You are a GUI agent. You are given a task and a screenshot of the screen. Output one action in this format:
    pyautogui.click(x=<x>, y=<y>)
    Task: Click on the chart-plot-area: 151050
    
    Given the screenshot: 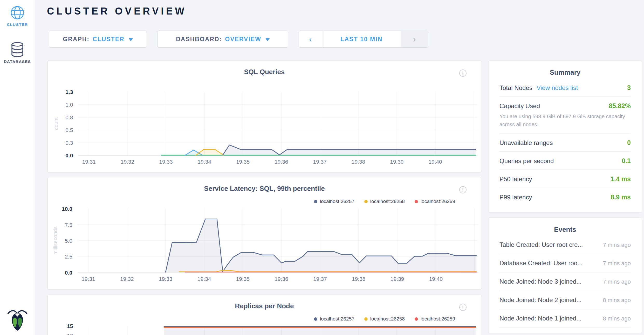 What is the action you would take?
    pyautogui.click(x=264, y=315)
    